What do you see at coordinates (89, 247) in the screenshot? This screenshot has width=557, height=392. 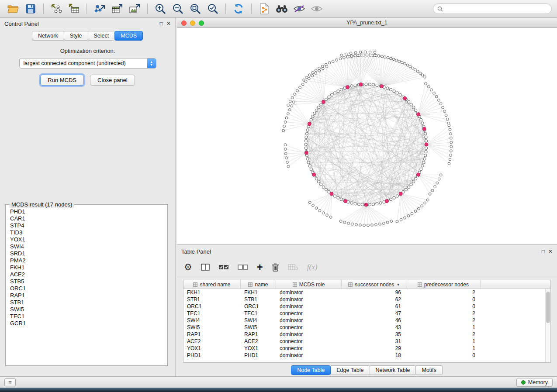 I see `mcds-result-item: SWI4` at bounding box center [89, 247].